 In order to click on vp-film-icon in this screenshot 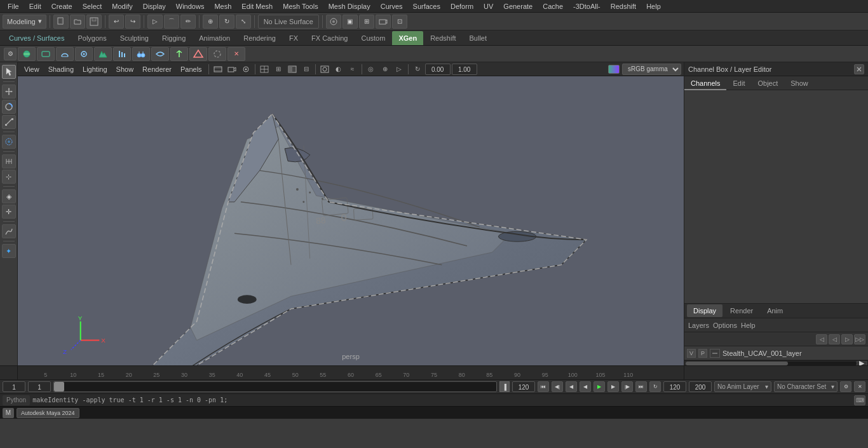, I will do `click(218, 69)`.